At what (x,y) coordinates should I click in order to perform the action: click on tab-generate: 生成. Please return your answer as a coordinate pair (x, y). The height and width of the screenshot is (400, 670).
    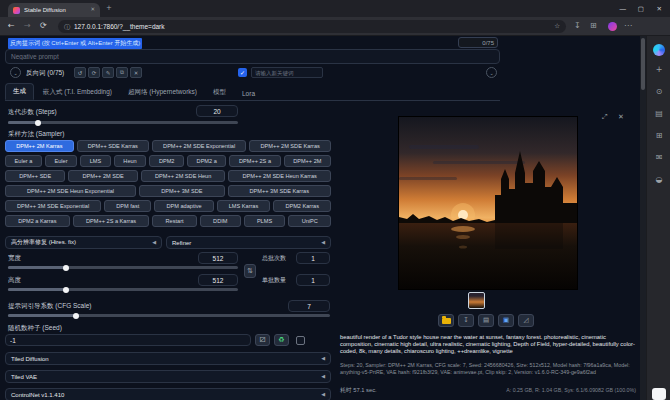
    Looking at the image, I should click on (20, 92).